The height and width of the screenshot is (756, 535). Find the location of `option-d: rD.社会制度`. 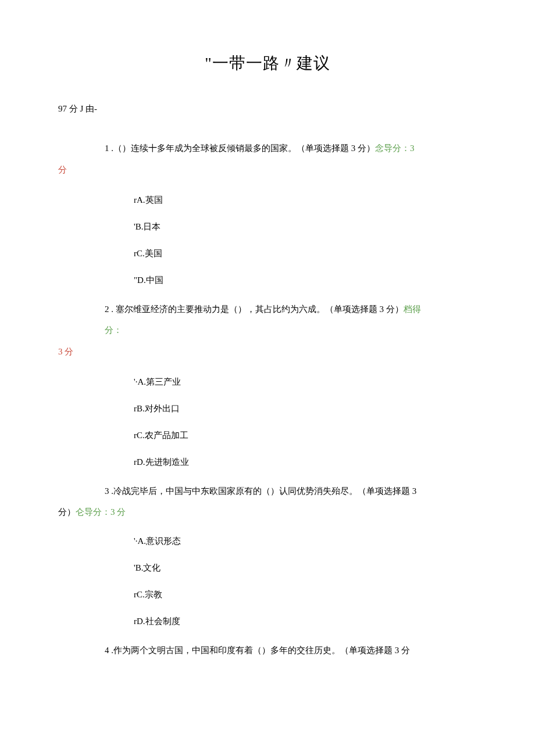

option-d: rD.社会制度 is located at coordinates (305, 621).